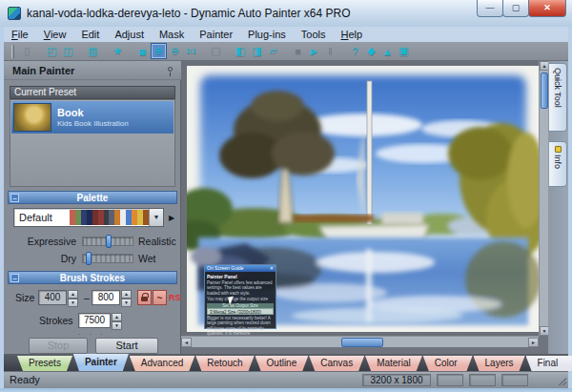 The image size is (572, 392). What do you see at coordinates (72, 298) in the screenshot?
I see `size-min-stepper: ▲▼` at bounding box center [72, 298].